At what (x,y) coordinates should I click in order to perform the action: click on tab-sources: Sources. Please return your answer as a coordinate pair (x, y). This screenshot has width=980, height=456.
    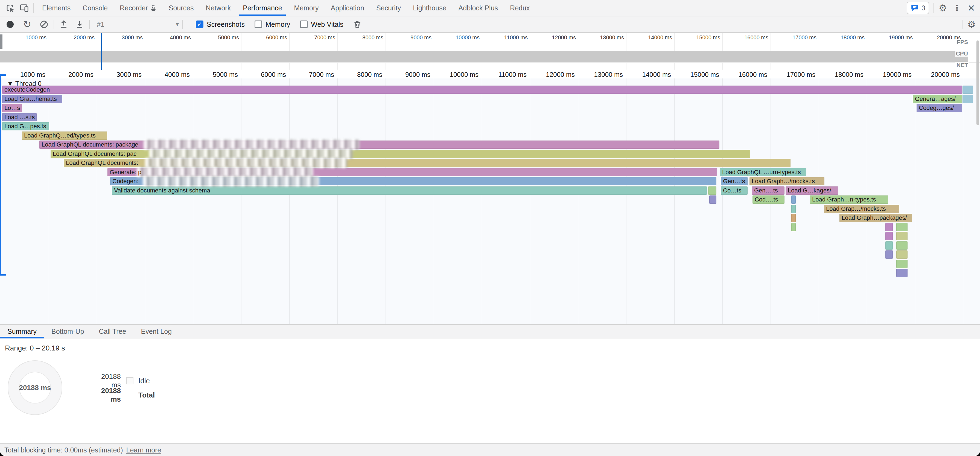
    Looking at the image, I should click on (181, 8).